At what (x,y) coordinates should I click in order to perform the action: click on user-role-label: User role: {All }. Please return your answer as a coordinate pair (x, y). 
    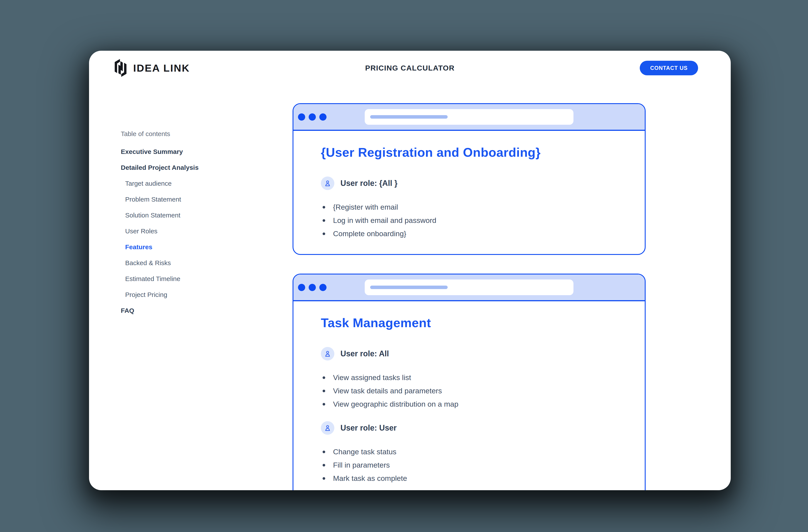
    Looking at the image, I should click on (369, 183).